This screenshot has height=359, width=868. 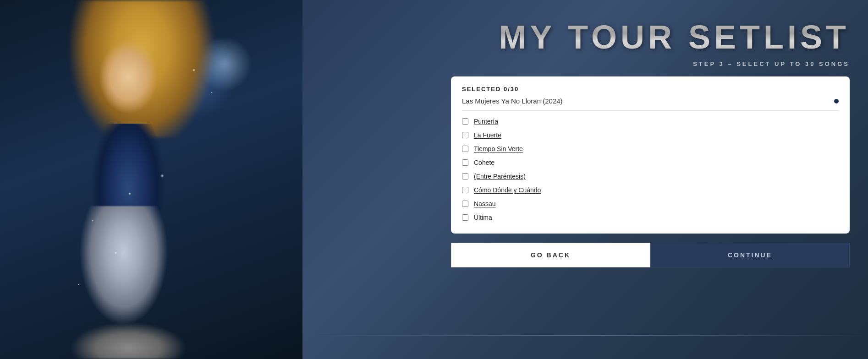 What do you see at coordinates (486, 121) in the screenshot?
I see `song-label-1: Puntería` at bounding box center [486, 121].